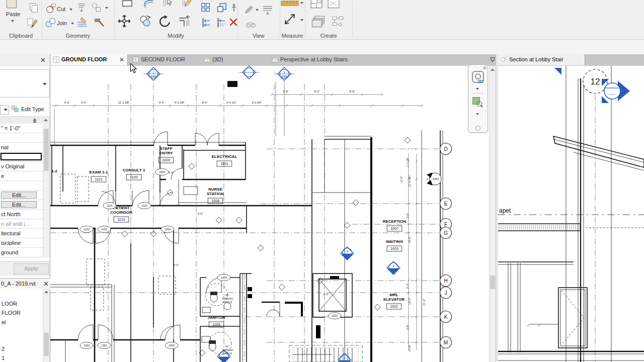  Describe the element at coordinates (485, 68) in the screenshot. I see `navbar-close-icon: ⊗` at that location.